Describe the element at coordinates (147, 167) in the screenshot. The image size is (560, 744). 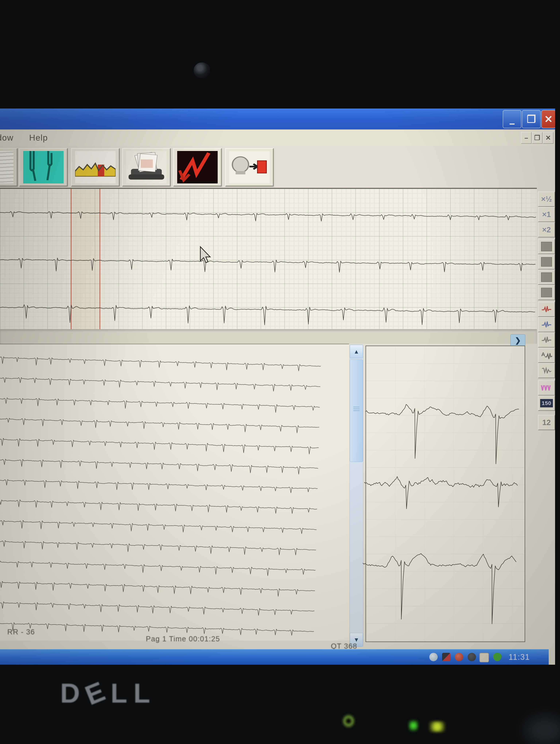
I see `print-icon` at that location.